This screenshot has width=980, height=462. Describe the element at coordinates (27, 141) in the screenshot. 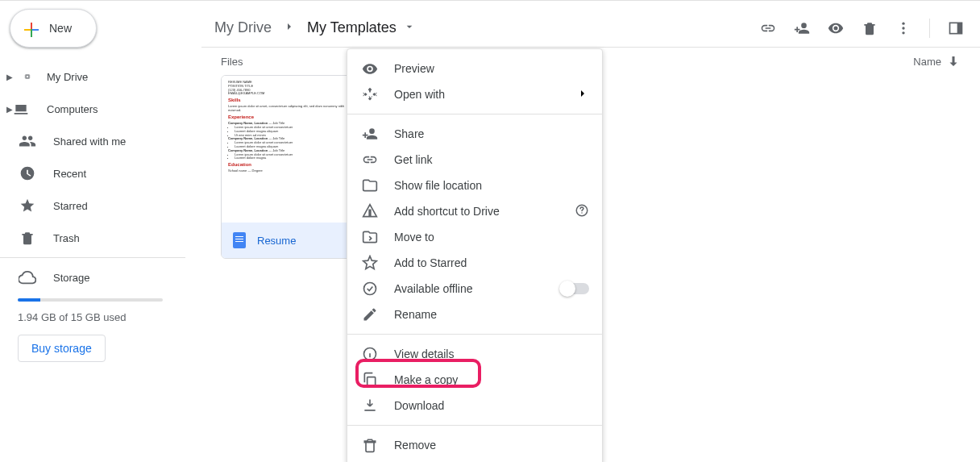

I see `shared-icon` at that location.